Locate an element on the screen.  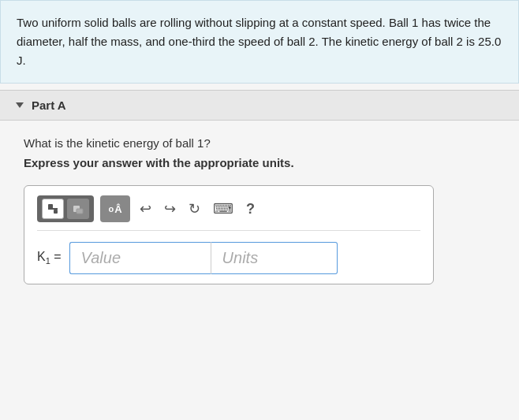
value-input is located at coordinates (140, 258).